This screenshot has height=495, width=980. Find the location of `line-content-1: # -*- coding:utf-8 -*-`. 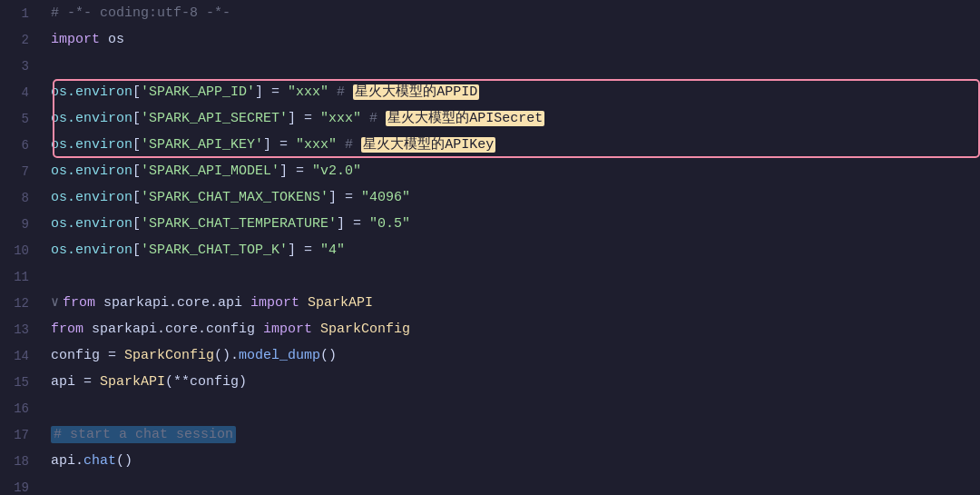

line-content-1: # -*- coding:utf-8 -*- is located at coordinates (512, 13).